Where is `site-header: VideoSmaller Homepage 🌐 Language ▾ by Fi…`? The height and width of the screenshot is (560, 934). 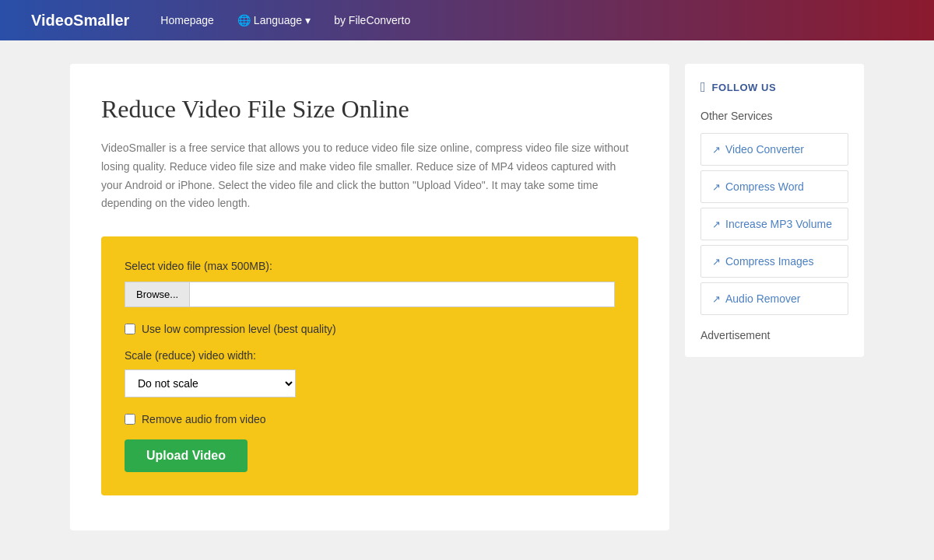 site-header: VideoSmaller Homepage 🌐 Language ▾ by Fi… is located at coordinates (467, 20).